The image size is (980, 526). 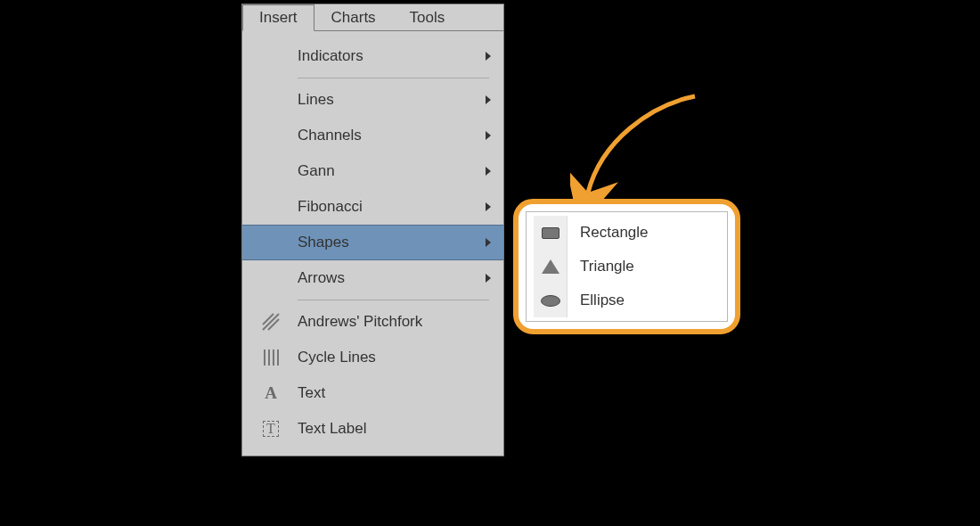 I want to click on menu-item-fibonacci: Fibonacci, so click(x=372, y=207).